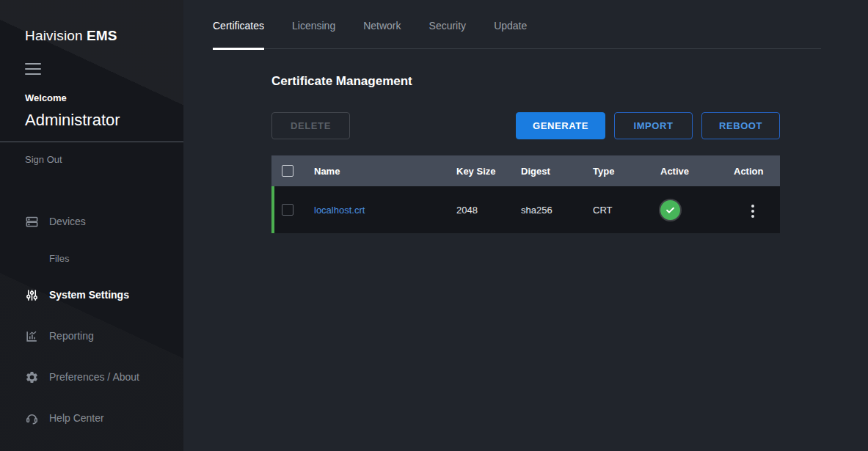 This screenshot has width=868, height=451. I want to click on active-check-icon, so click(671, 210).